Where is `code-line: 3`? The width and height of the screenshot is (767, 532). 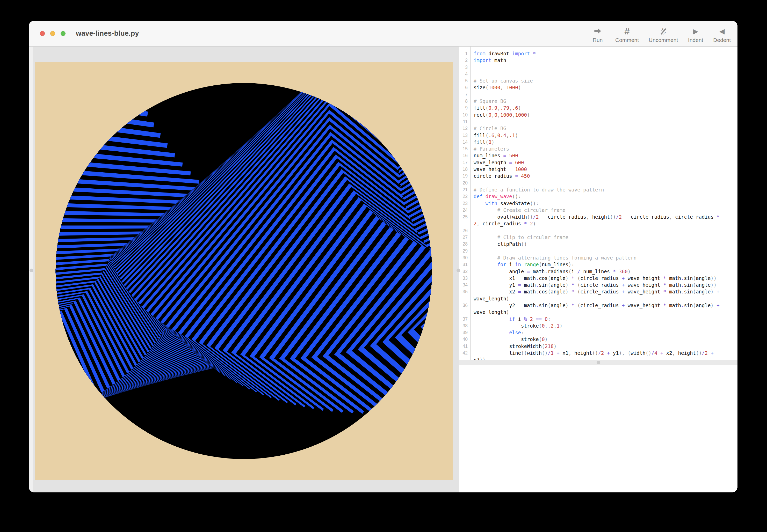
code-line: 3 is located at coordinates (598, 67).